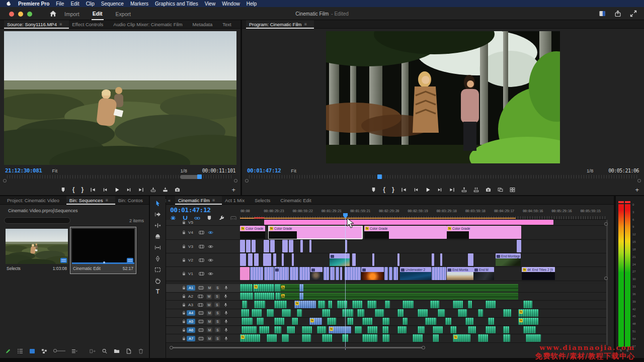  Describe the element at coordinates (158, 292) in the screenshot. I see `tool-type-icon: T` at that location.